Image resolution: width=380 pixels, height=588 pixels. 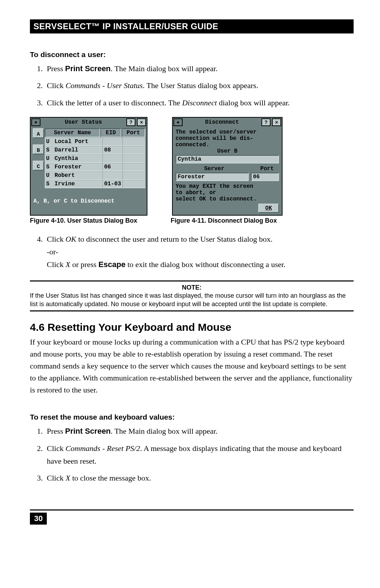 What do you see at coordinates (269, 208) in the screenshot?
I see `ok-button: OK` at bounding box center [269, 208].